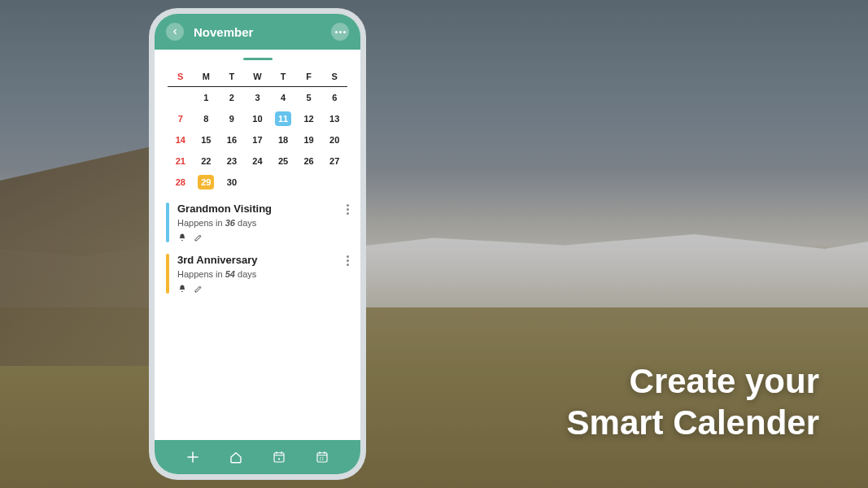  What do you see at coordinates (309, 76) in the screenshot?
I see `calendar-day-header: F` at bounding box center [309, 76].